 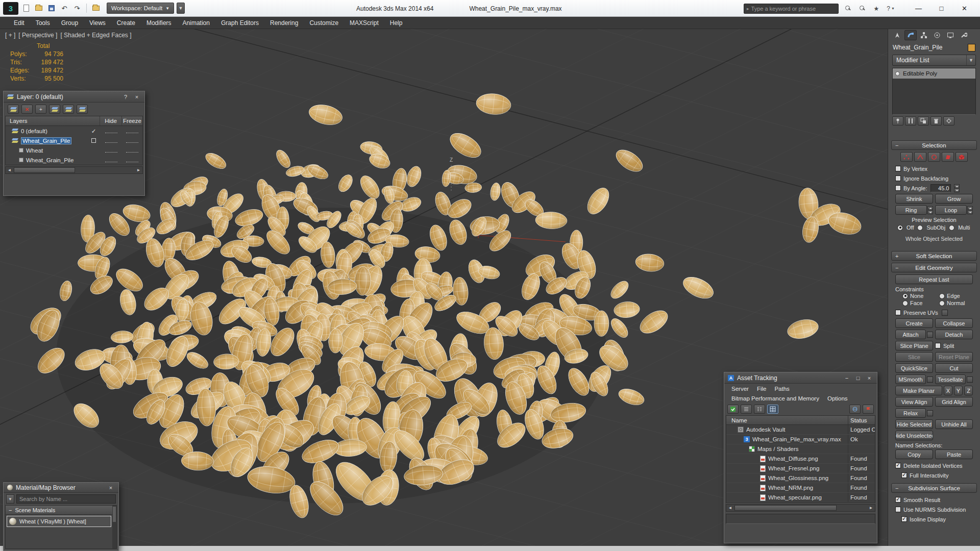 What do you see at coordinates (954, 402) in the screenshot?
I see `grid-align-button: Grid Align` at bounding box center [954, 402].